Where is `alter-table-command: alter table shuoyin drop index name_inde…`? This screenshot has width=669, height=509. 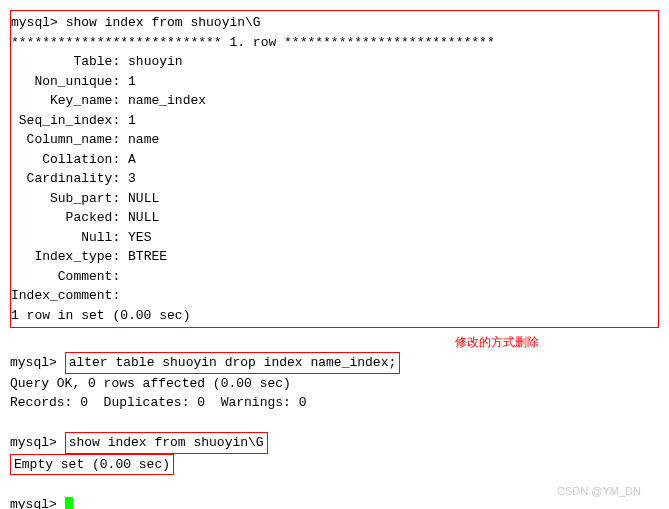
alter-table-command: alter table shuoyin drop index name_inde… is located at coordinates (233, 362).